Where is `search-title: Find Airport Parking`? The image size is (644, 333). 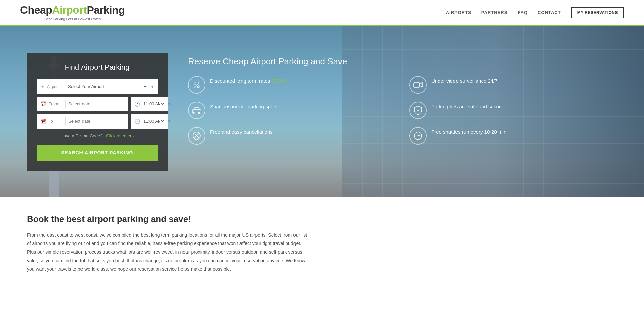
search-title: Find Airport Parking is located at coordinates (97, 67).